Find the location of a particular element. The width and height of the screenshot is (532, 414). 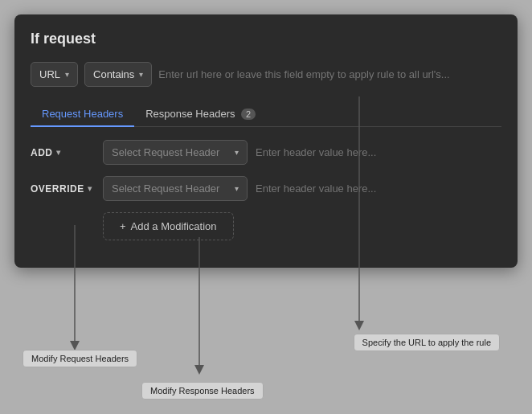

plus-icon: + is located at coordinates (123, 227).